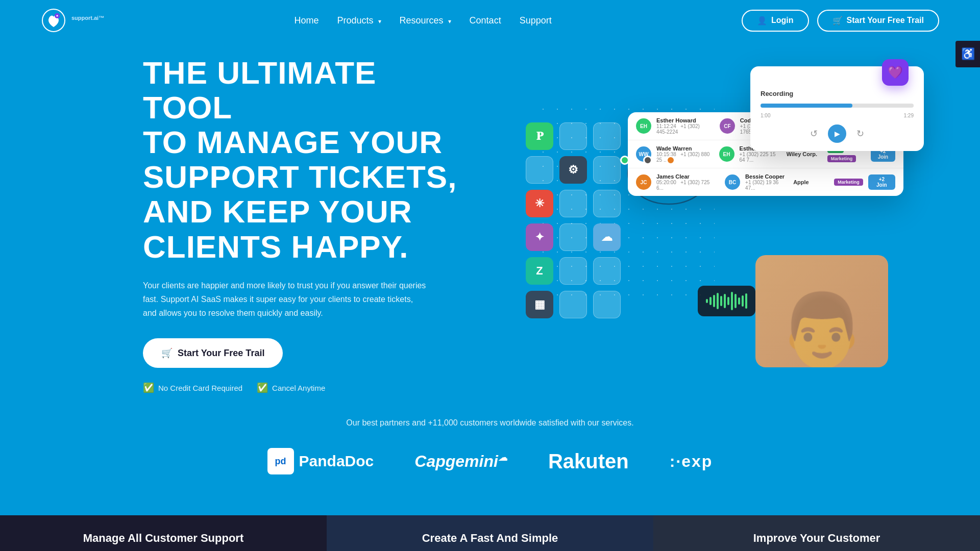 The width and height of the screenshot is (980, 551). Describe the element at coordinates (838, 20) in the screenshot. I see `cart-icon: 🛒` at that location.